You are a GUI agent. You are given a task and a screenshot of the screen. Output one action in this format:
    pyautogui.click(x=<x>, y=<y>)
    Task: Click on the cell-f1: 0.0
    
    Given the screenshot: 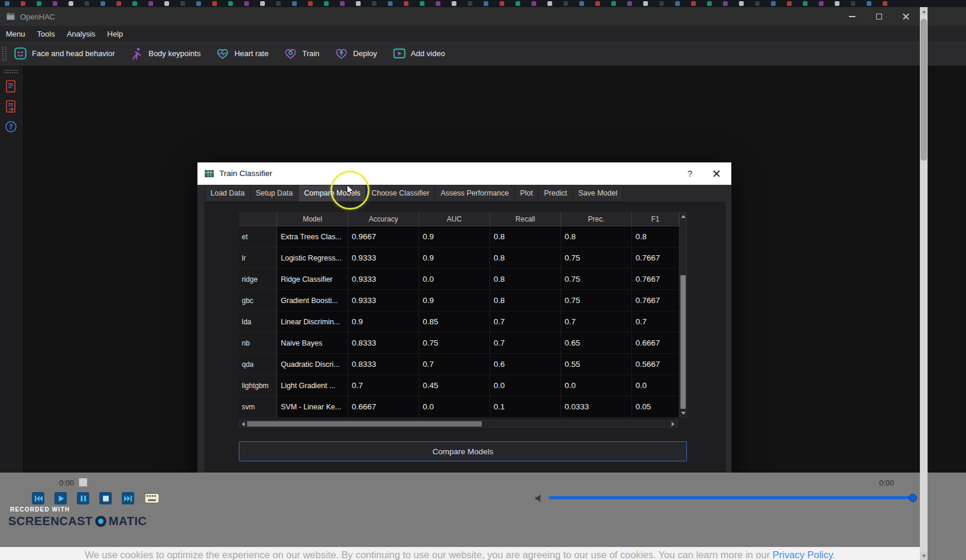 What is the action you would take?
    pyautogui.click(x=656, y=386)
    